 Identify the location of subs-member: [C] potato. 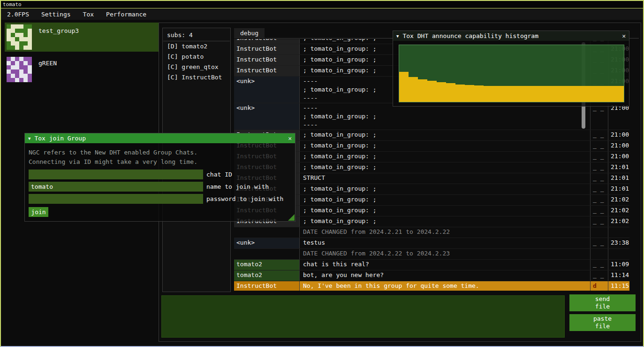
(197, 57).